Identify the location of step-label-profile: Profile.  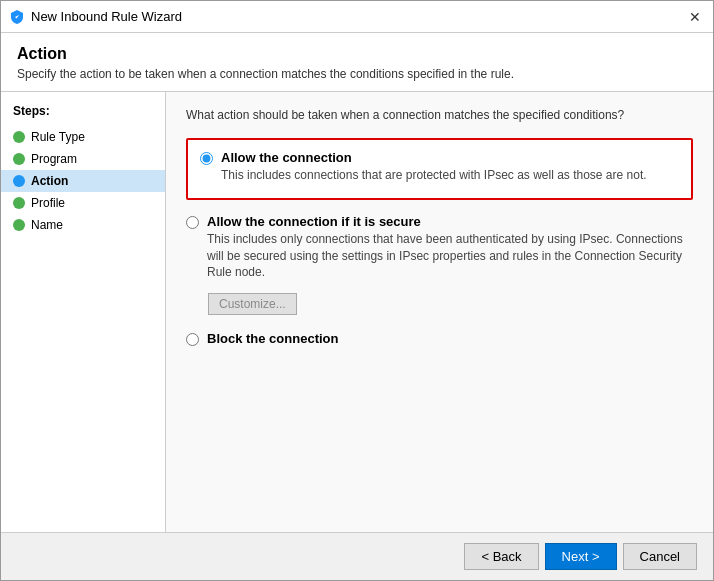
(48, 203).